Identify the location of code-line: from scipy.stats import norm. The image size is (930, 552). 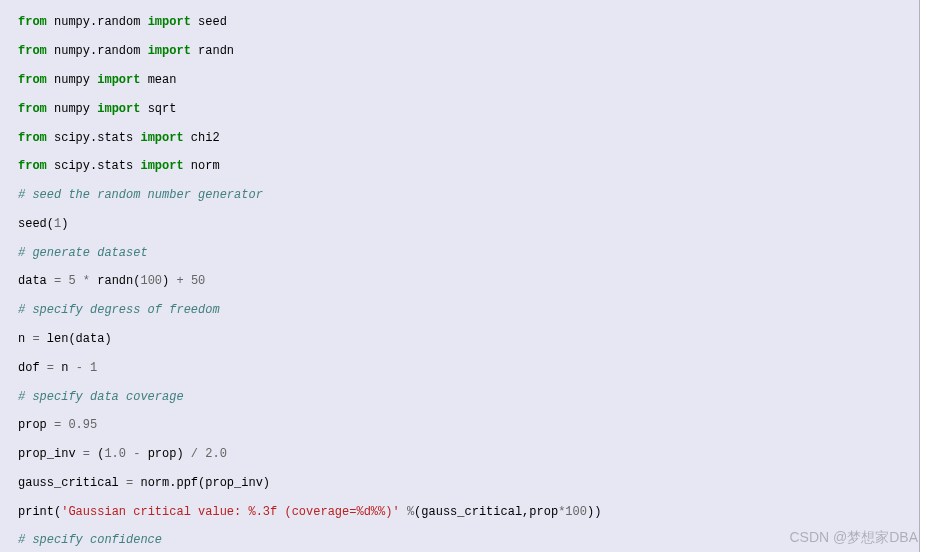
(468, 166).